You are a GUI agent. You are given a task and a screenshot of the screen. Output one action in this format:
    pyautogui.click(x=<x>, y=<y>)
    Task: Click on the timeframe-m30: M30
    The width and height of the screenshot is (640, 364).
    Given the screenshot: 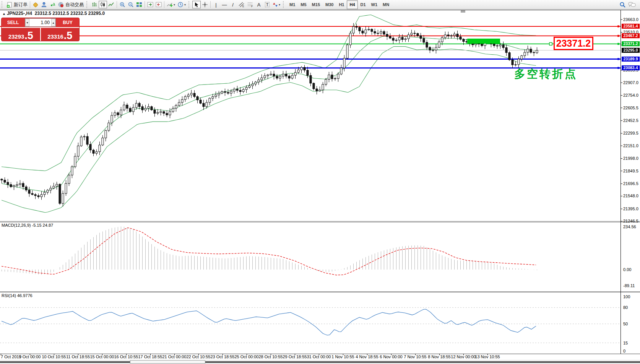 What is the action you would take?
    pyautogui.click(x=330, y=5)
    